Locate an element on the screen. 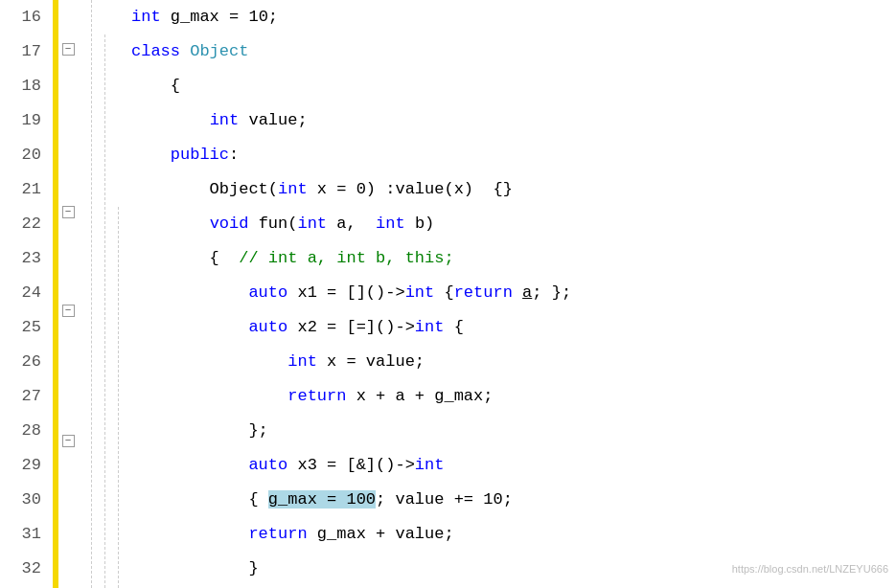  ln-24: 24 is located at coordinates (25, 293).